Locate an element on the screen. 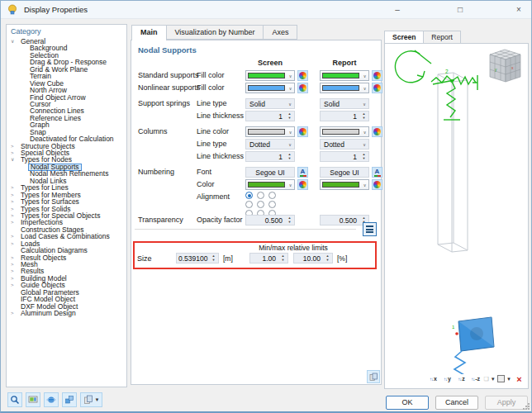 The width and height of the screenshot is (532, 413). min-limit-spinner: 1.00▲▼ is located at coordinates (269, 258).